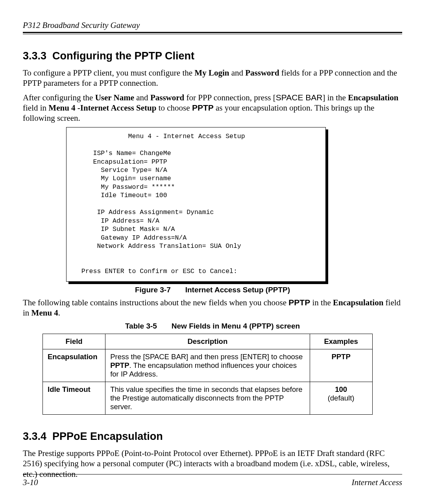 The image size is (425, 504). Describe the element at coordinates (31, 482) in the screenshot. I see `page-number: 3-10` at that location.